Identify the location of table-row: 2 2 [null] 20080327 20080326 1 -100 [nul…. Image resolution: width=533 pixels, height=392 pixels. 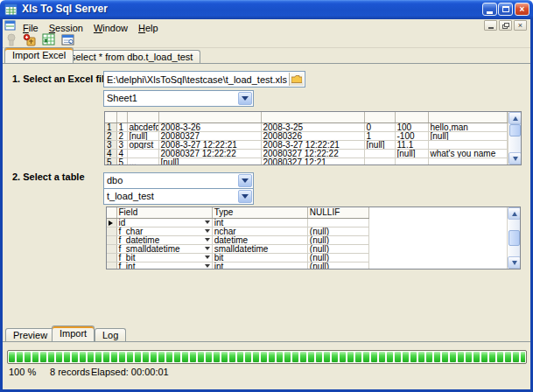
(306, 136).